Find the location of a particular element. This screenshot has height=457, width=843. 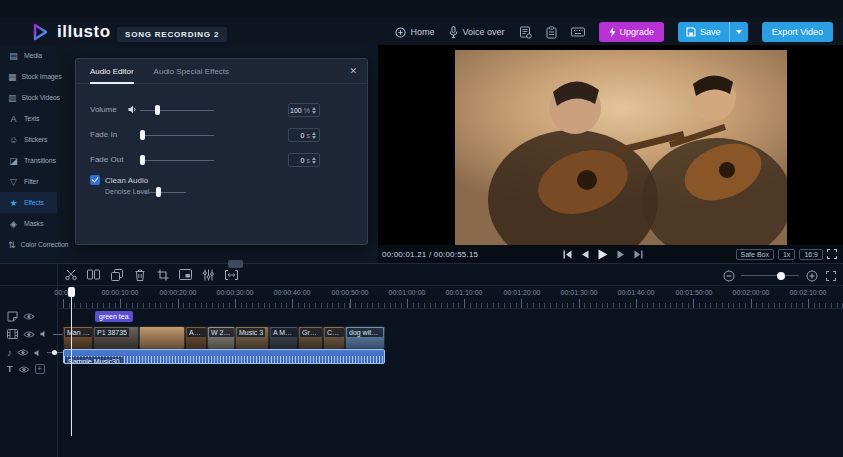

denoise-slider is located at coordinates (162, 192).